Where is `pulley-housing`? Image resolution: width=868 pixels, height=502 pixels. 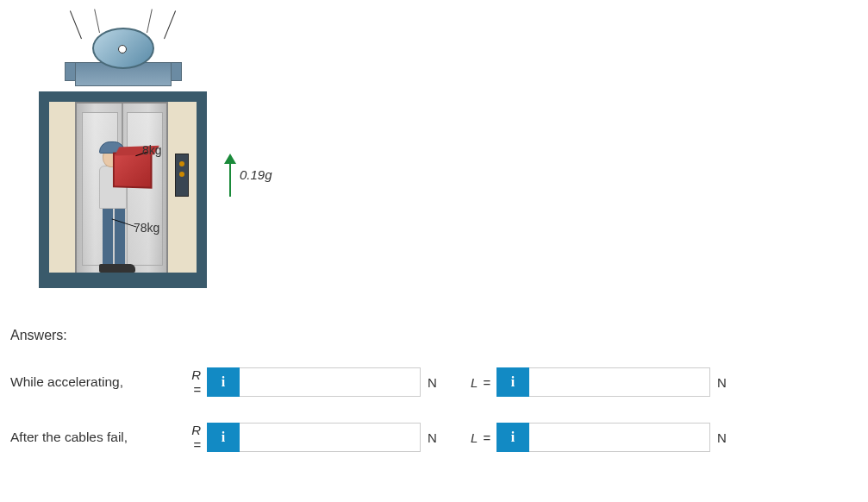 pulley-housing is located at coordinates (129, 60).